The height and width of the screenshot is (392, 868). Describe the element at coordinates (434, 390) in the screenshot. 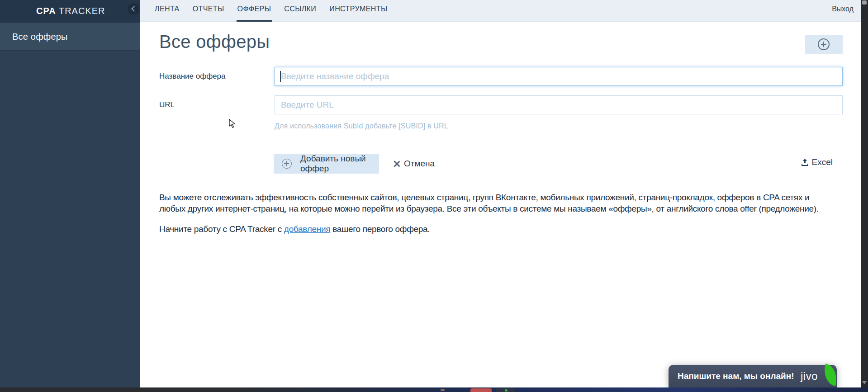

I see `background-window-strip` at that location.